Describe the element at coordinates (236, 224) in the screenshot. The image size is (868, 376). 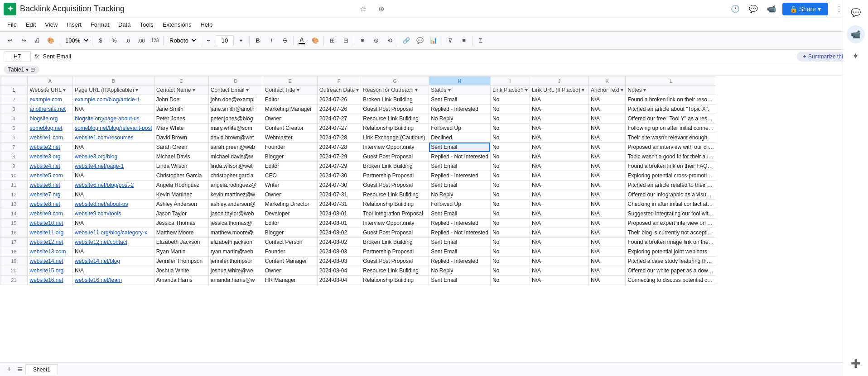
I see `cell-r15-c3: jessica.thomas@` at that location.